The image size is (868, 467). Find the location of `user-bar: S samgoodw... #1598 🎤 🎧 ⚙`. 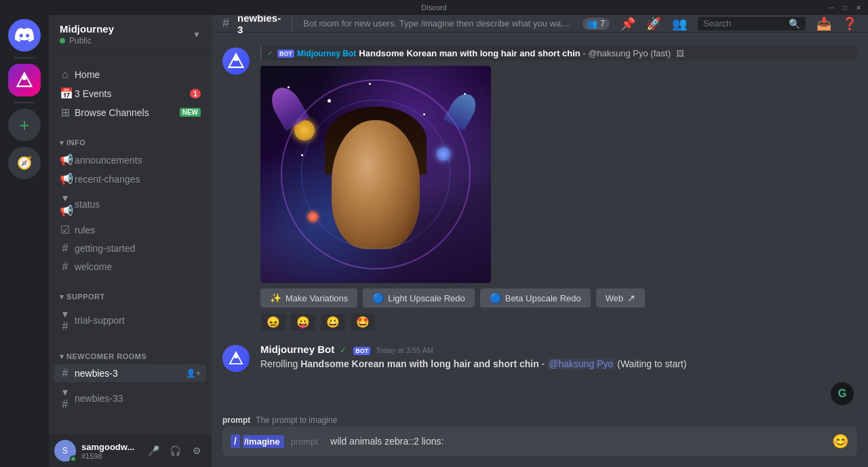

user-bar: S samgoodw... #1598 🎤 🎧 ⚙ is located at coordinates (130, 451).